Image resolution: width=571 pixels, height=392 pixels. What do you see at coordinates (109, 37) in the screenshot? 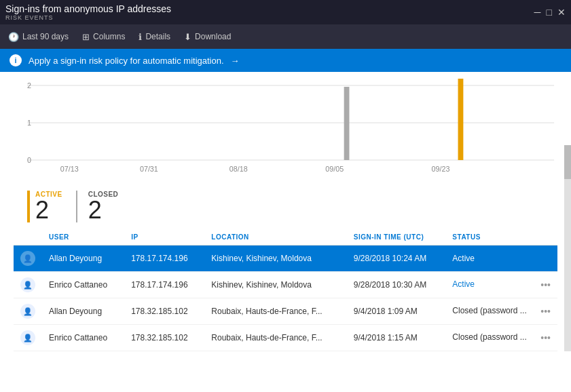
I see `toolbar-columns-label: Columns` at bounding box center [109, 37].